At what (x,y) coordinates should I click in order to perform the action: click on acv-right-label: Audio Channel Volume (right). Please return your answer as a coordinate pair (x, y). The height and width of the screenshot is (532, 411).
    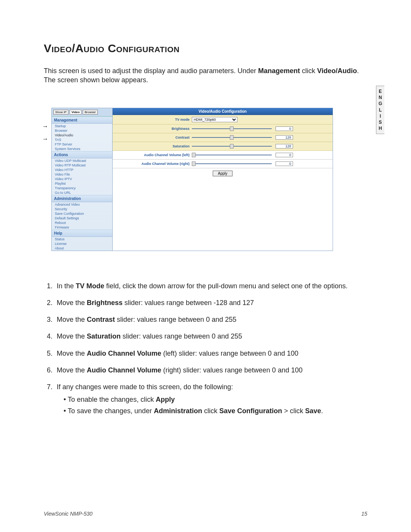
    Looking at the image, I should click on (154, 164).